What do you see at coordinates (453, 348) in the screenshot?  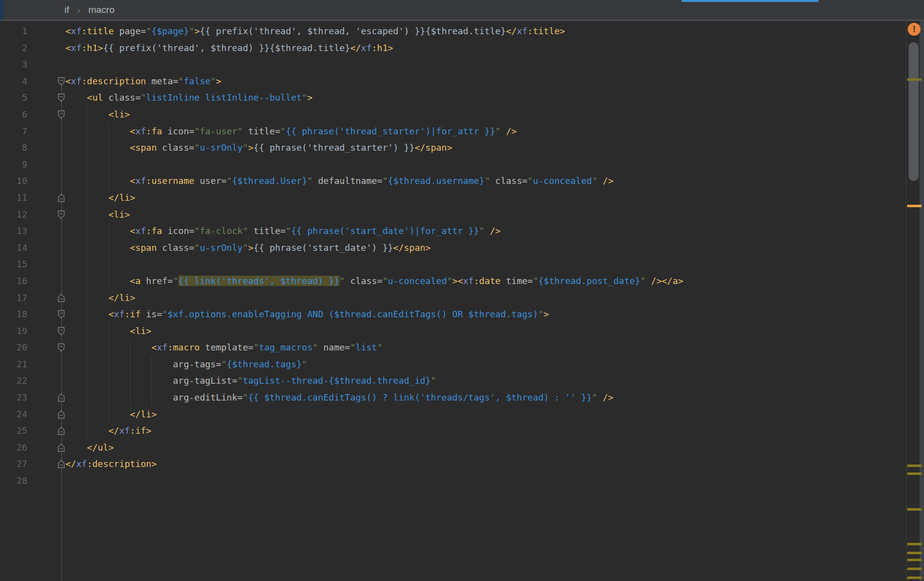 I see `code-line: 20 <xf:macro template="tag_macros" name=…` at bounding box center [453, 348].